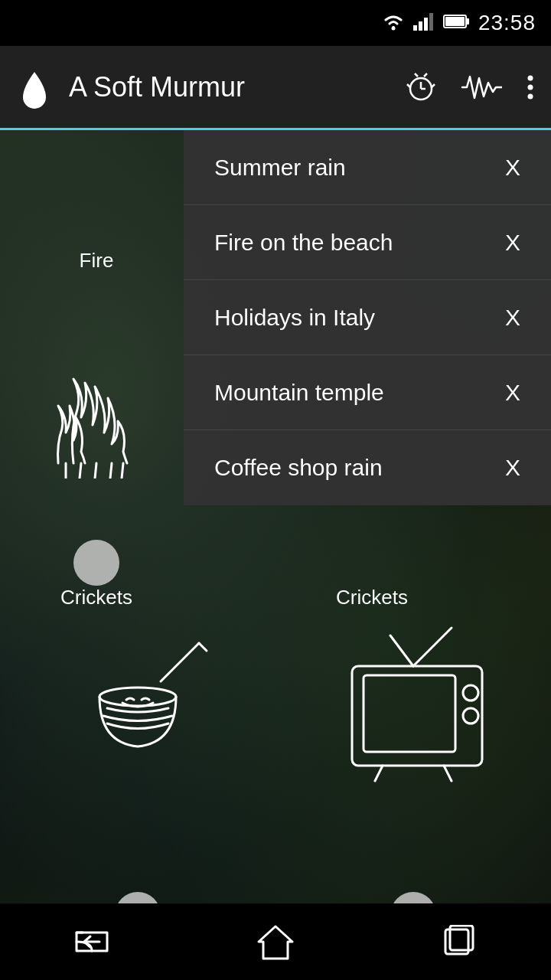 The image size is (551, 980). Describe the element at coordinates (424, 23) in the screenshot. I see `signal-icon` at that location.